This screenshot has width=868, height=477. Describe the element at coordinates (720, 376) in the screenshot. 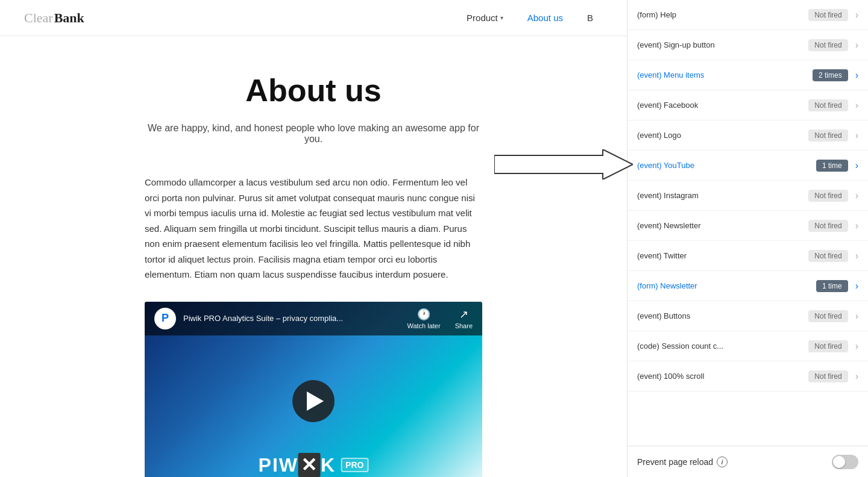

I see `panel-item-label: (event) 100% scroll` at that location.